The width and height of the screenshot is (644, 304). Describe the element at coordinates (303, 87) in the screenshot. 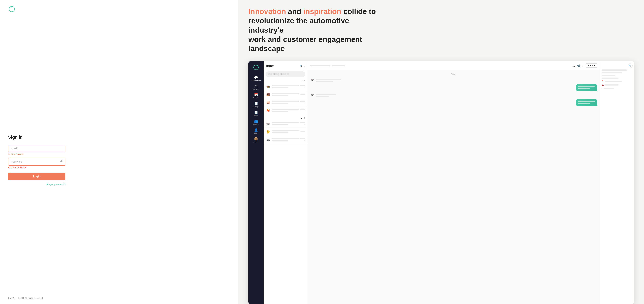

I see `inbox-meta-1: □` at that location.